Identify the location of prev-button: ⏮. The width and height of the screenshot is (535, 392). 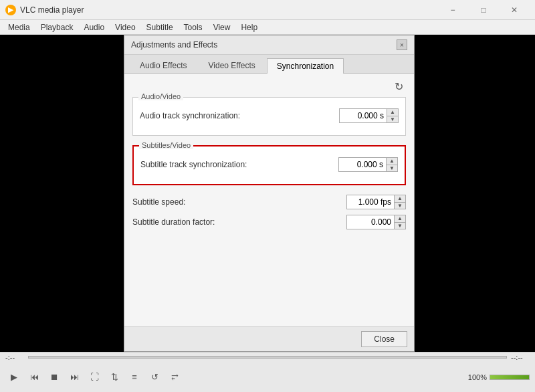
(34, 377).